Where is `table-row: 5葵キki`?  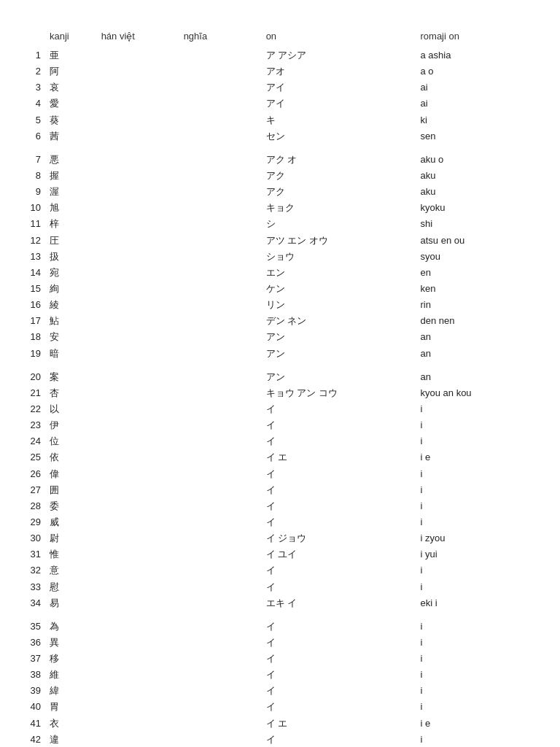 table-row: 5葵キki is located at coordinates (280, 120).